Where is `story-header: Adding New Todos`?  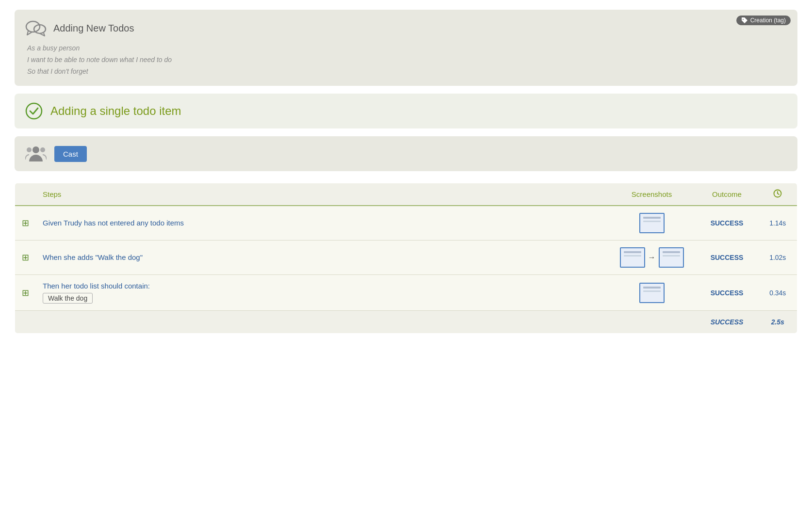
story-header: Adding New Todos is located at coordinates (406, 28).